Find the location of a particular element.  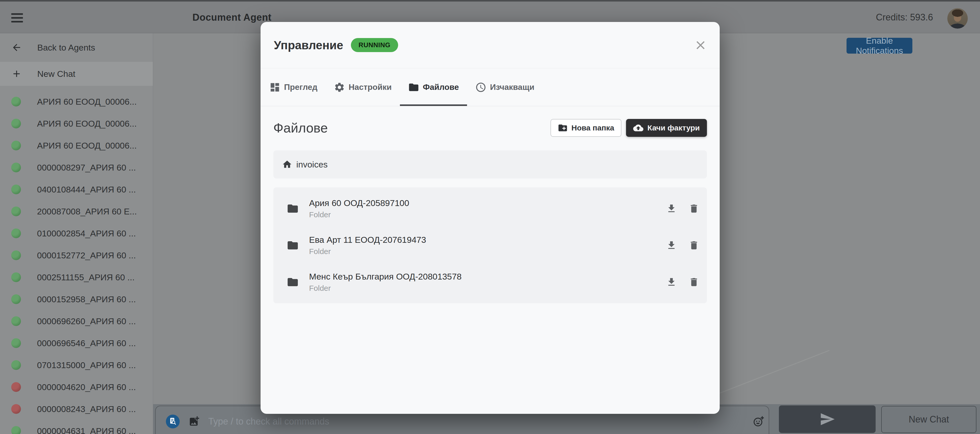

sidebar-chat-item: 0000152772_АРИЯ 60 ... is located at coordinates (76, 255).